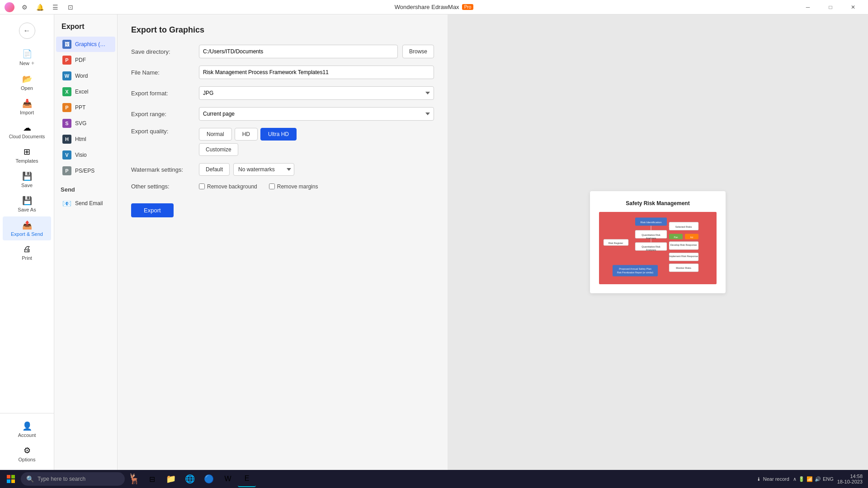 Image resolution: width=868 pixels, height=488 pixels. I want to click on weather-widget: 🌡 Near record, so click(773, 479).